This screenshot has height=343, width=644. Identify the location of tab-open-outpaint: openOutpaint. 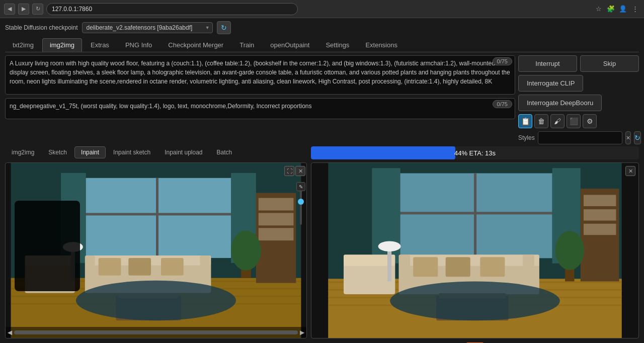
(290, 45).